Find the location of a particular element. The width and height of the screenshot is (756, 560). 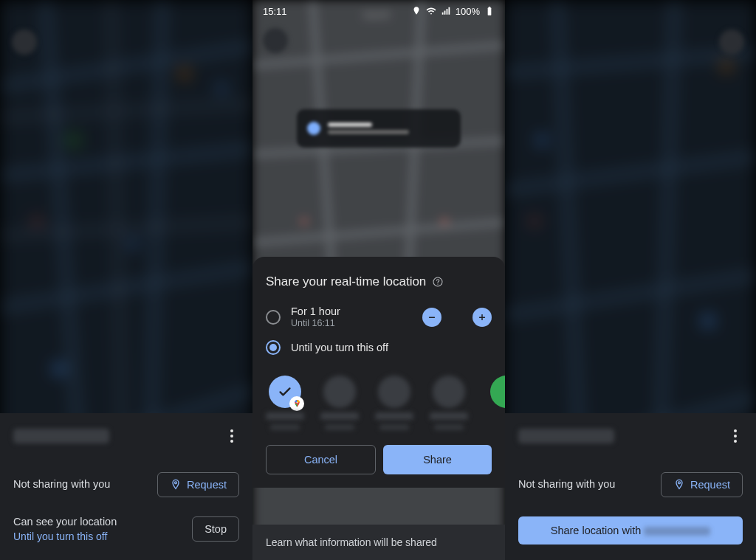

plus-icon is located at coordinates (482, 317).